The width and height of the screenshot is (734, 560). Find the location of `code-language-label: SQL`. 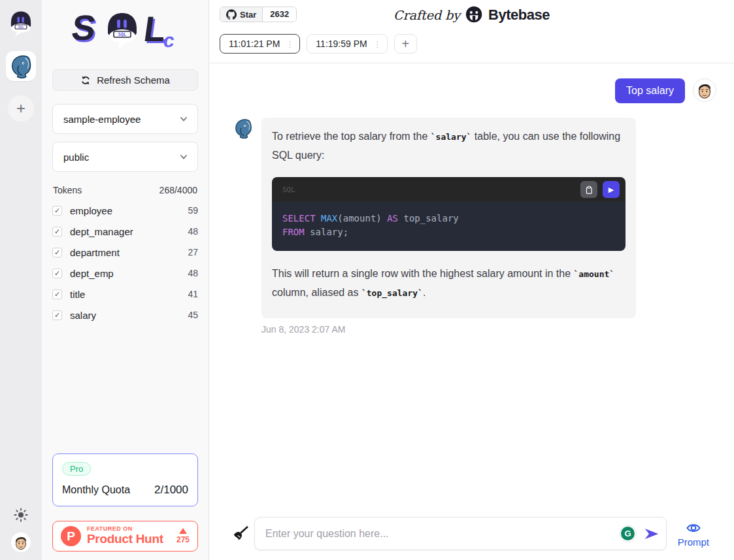

code-language-label: SQL is located at coordinates (429, 189).